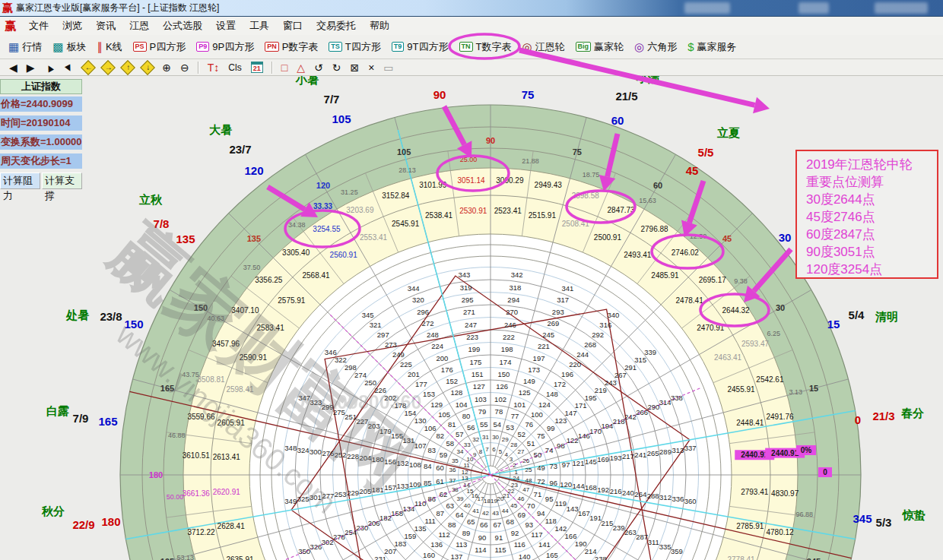  Describe the element at coordinates (600, 47) in the screenshot. I see `toolbar-winner-wheel-button: Big赢家轮` at that location.